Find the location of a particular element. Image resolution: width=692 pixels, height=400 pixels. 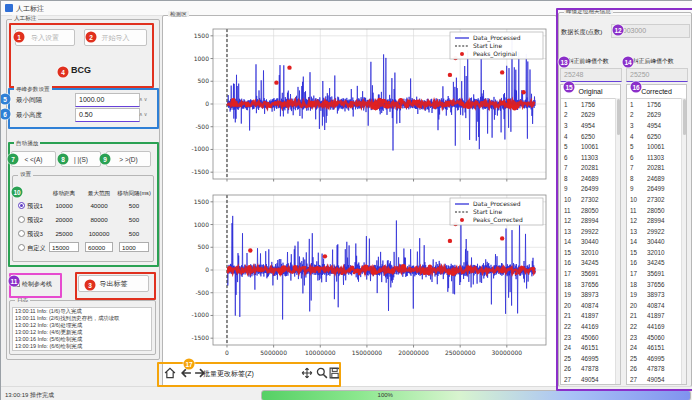

svg-text: 25000000 is located at coordinates (460, 352).